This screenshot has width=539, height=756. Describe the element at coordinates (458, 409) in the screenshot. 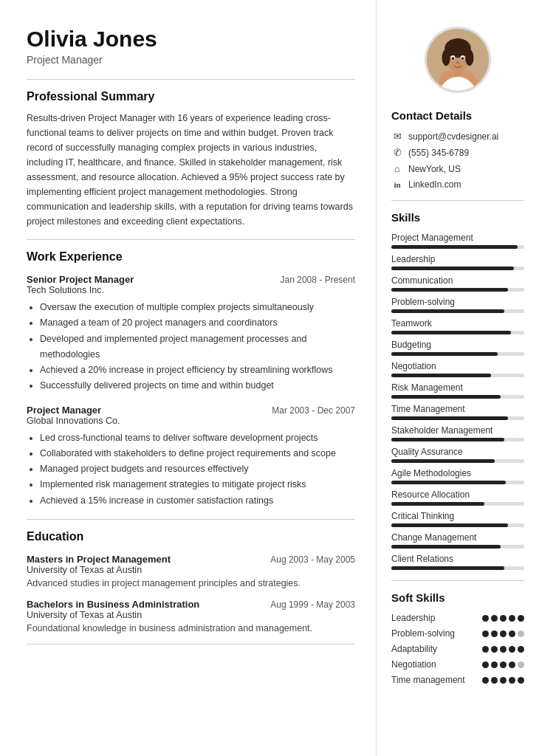

I see `skill-name: Time Management` at that location.